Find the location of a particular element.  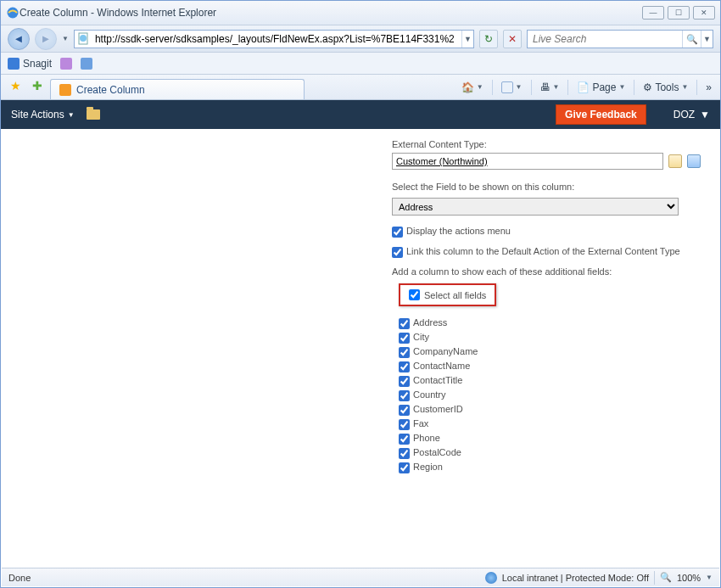

site-actions-menu: Site Actions ▼ is located at coordinates (42, 115).